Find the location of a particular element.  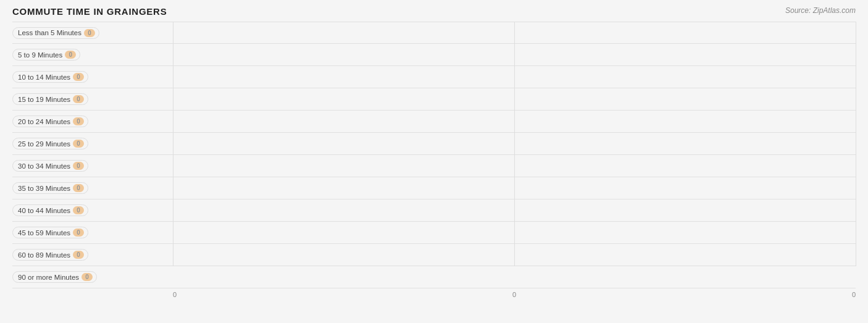

bar-label-pill: 25 to 29 Minutes0 is located at coordinates (51, 143).